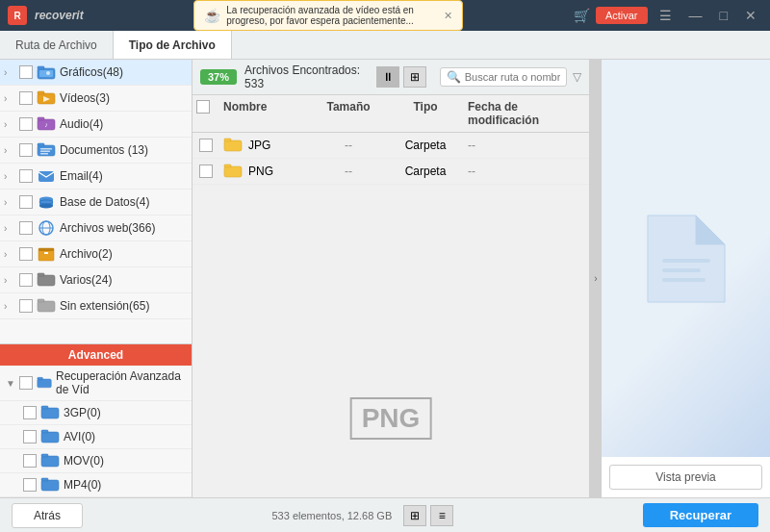  What do you see at coordinates (57, 44) in the screenshot?
I see `tab-ruta: Ruta de Archivo` at bounding box center [57, 44].